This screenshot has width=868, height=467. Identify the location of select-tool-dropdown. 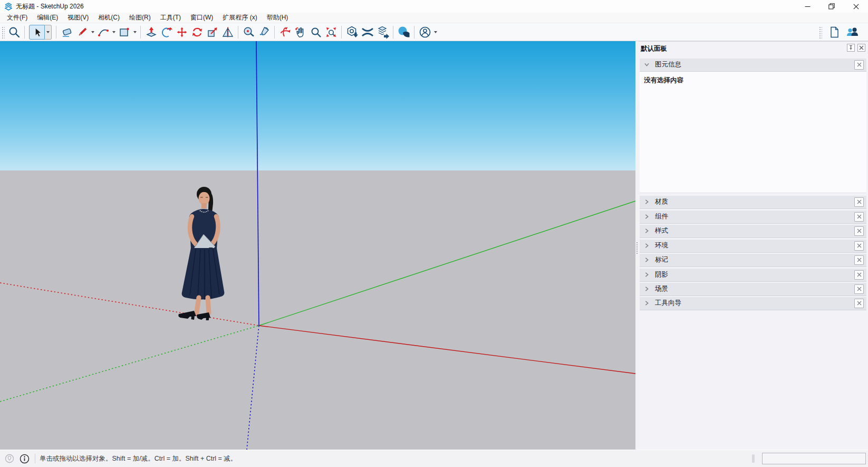
(49, 32).